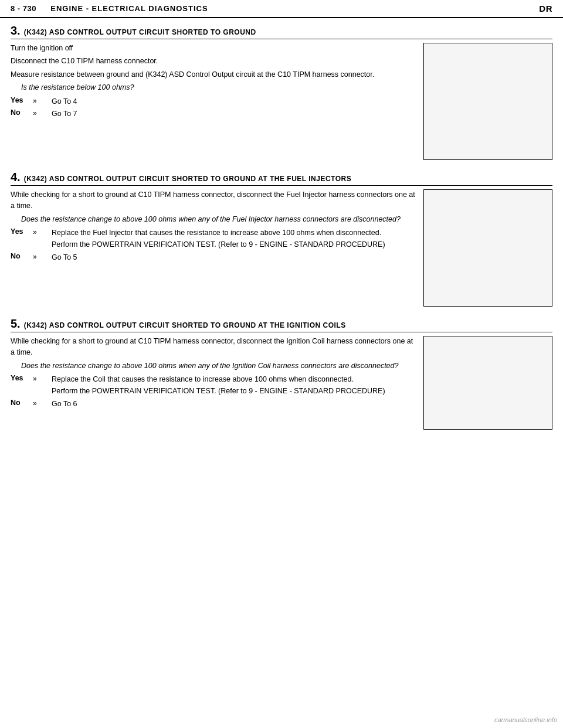 The height and width of the screenshot is (728, 563). I want to click on step-4-number: 4., so click(15, 177).